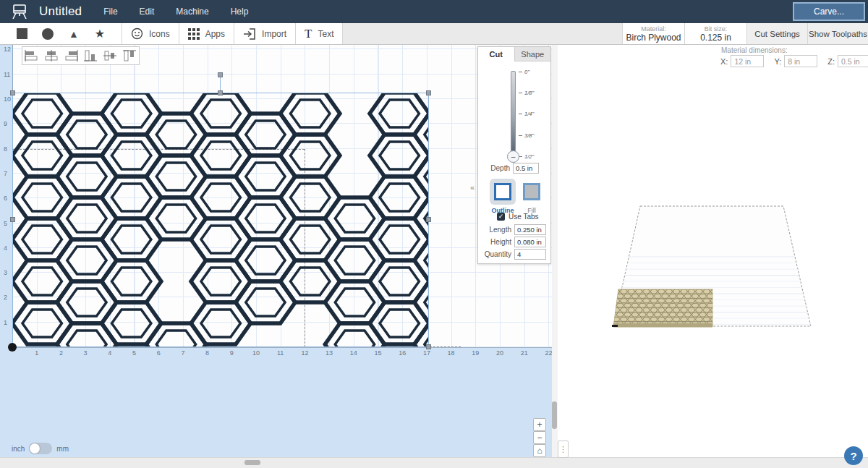 The width and height of the screenshot is (868, 468). What do you see at coordinates (530, 230) in the screenshot?
I see `length-input` at bounding box center [530, 230].